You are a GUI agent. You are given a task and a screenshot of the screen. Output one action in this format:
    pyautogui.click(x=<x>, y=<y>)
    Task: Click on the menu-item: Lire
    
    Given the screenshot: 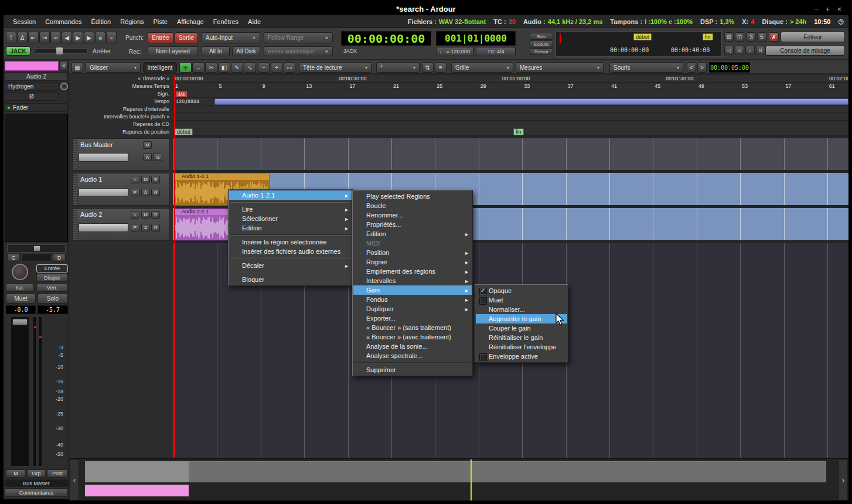 What is the action you would take?
    pyautogui.click(x=291, y=209)
    